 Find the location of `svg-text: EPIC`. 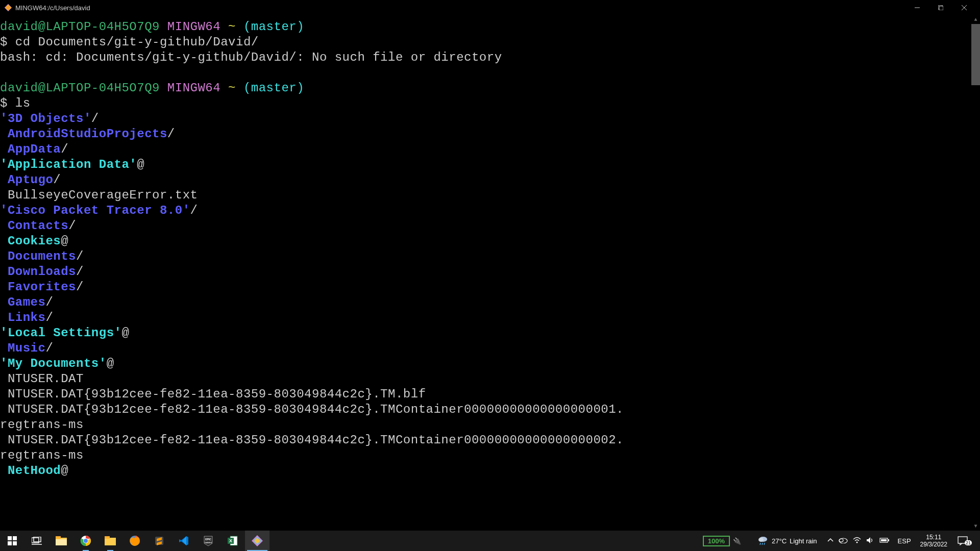

svg-text: EPIC is located at coordinates (208, 539).